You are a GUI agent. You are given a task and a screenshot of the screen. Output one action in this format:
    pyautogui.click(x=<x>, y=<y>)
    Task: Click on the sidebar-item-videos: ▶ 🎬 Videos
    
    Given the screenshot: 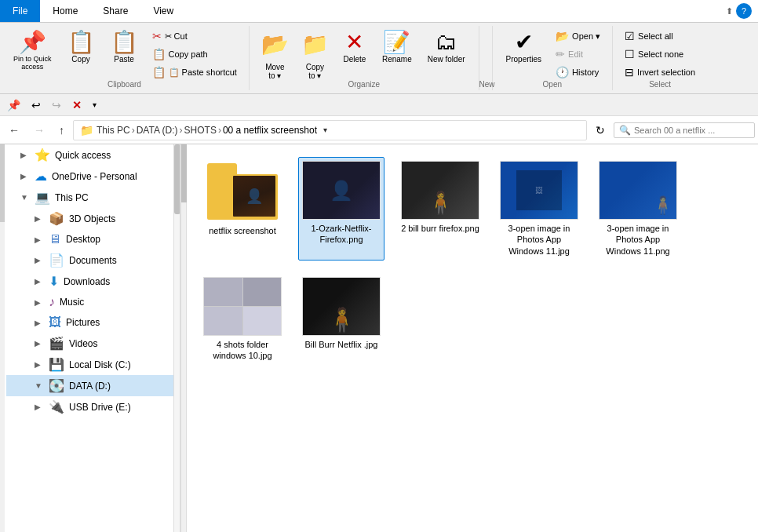 What is the action you would take?
    pyautogui.click(x=93, y=344)
    